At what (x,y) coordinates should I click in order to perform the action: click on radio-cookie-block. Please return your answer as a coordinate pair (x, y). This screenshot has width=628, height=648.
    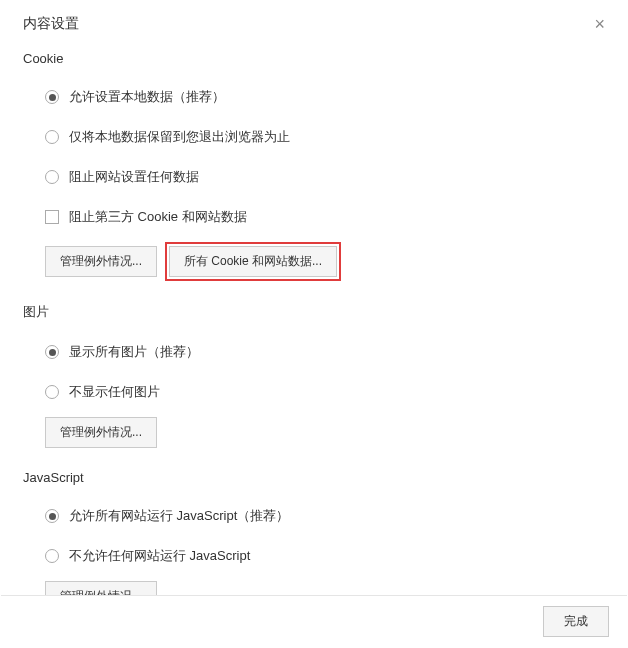
    Looking at the image, I should click on (52, 177).